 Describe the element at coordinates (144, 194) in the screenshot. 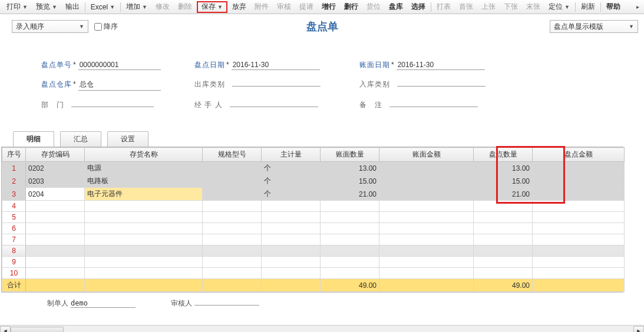

I see `cell-name: 电子元器件` at that location.